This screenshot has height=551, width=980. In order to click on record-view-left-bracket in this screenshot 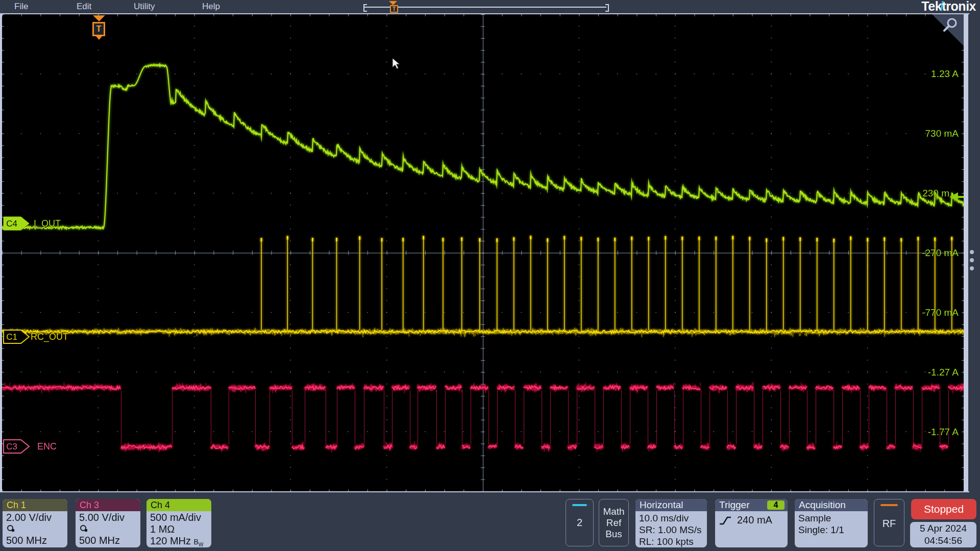, I will do `click(365, 8)`.